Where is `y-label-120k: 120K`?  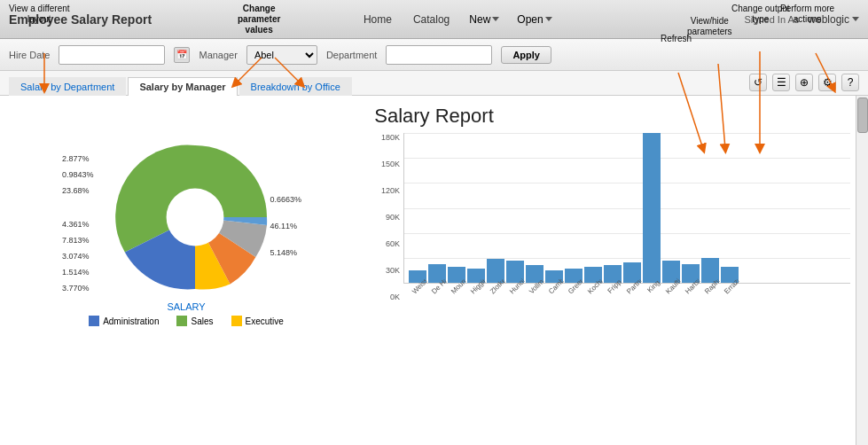 y-label-120k: 120K is located at coordinates (390, 191).